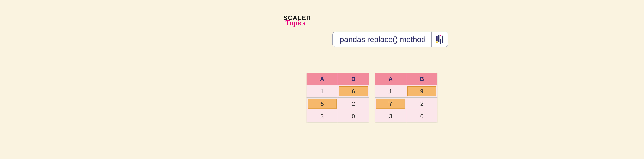  What do you see at coordinates (296, 23) in the screenshot?
I see `logo-line2: Topics` at bounding box center [296, 23].